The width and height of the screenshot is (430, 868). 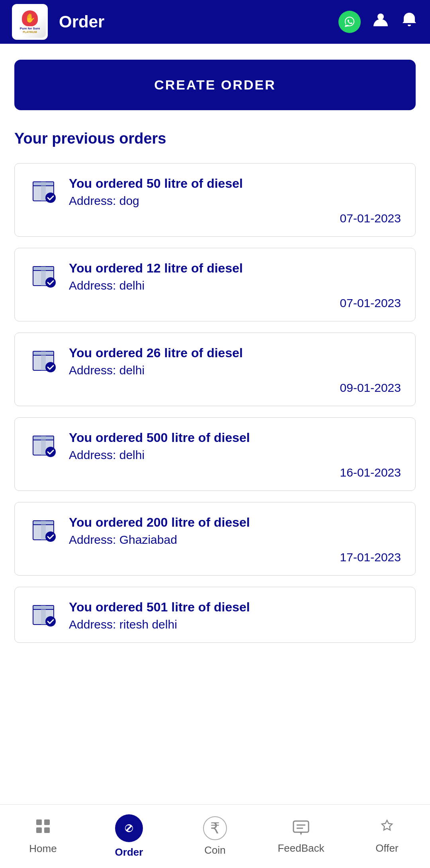 I want to click on order-date: 16-01-2023, so click(x=215, y=473).